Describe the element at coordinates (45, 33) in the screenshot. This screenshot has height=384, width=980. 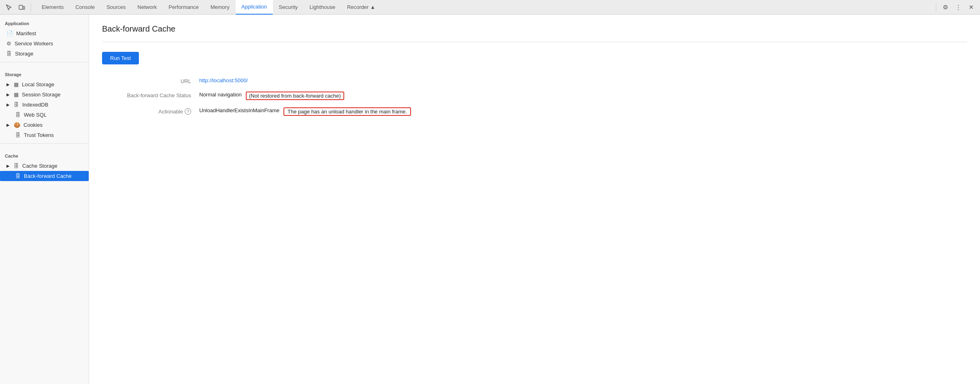
I see `sidebar-item-manifest: 📄 Manifest` at that location.